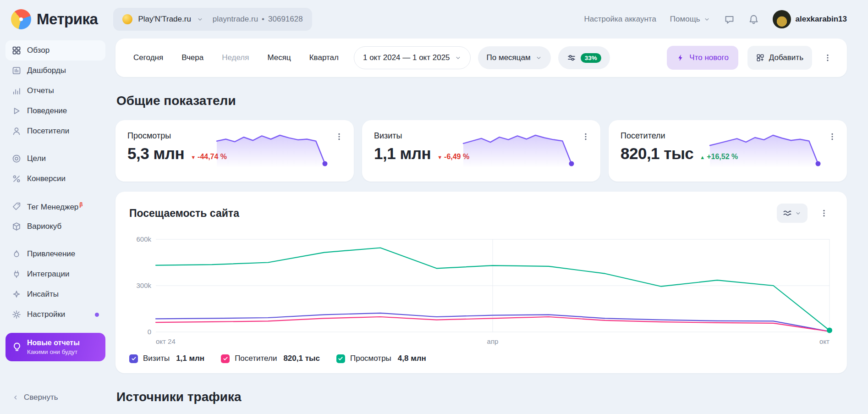 This screenshot has height=414, width=868. What do you see at coordinates (481, 58) in the screenshot?
I see `toolbar: Сегодня Вчера Неделя Месяц Квартал 1 окт…` at bounding box center [481, 58].